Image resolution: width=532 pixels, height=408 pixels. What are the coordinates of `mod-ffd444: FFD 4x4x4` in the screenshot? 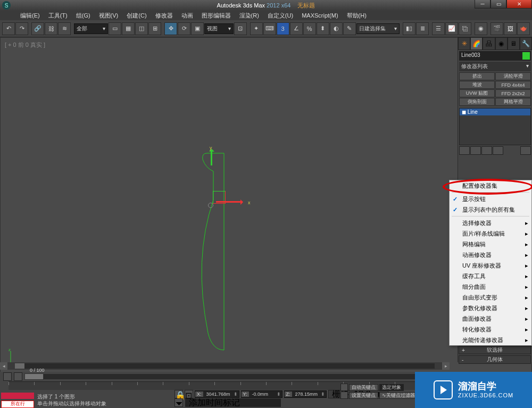 It's located at (513, 85).